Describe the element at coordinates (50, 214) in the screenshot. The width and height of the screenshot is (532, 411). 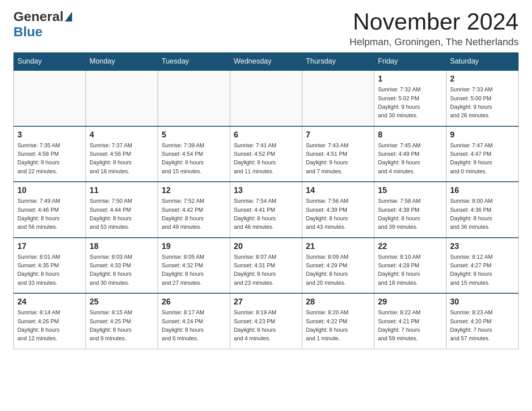
I see `day-info: Sunrise: 7:49 AM Sunset: 4:46 PM Dayligh…` at that location.